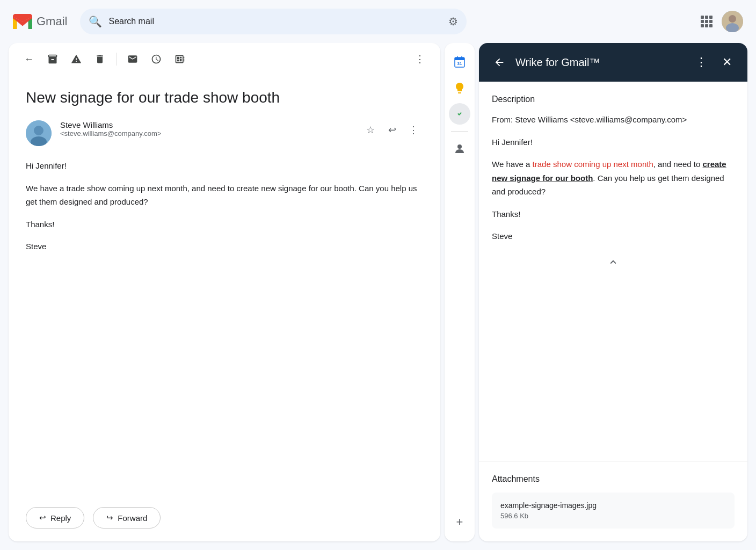 Image resolution: width=756 pixels, height=550 pixels. I want to click on email-body: Hi Jennifer! We have a trade show coming…, so click(224, 206).